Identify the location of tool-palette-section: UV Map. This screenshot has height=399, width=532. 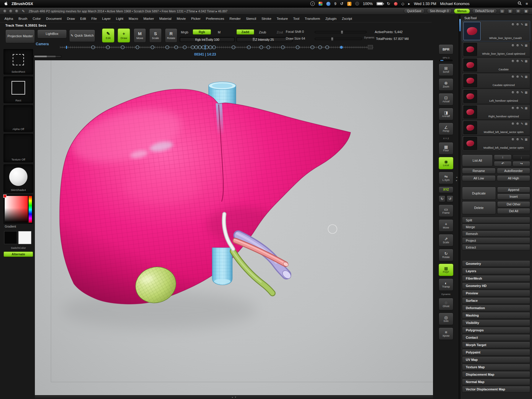
(496, 360).